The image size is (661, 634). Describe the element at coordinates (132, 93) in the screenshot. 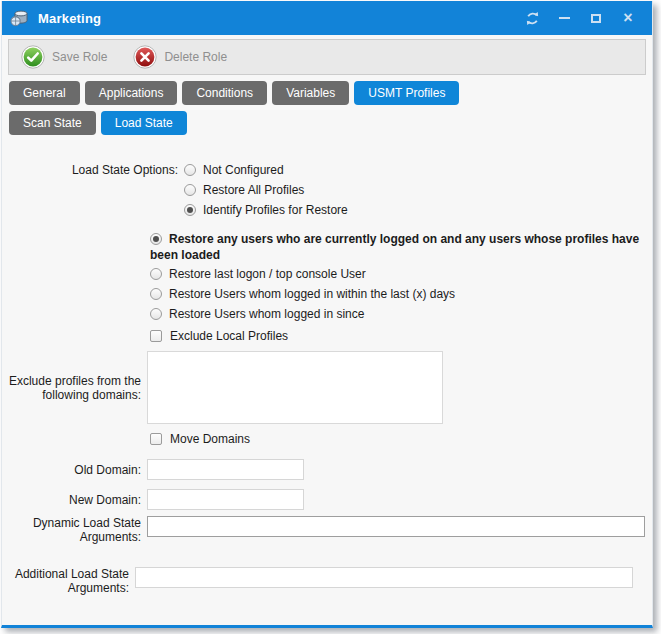

I see `tab-applications: Applications` at that location.